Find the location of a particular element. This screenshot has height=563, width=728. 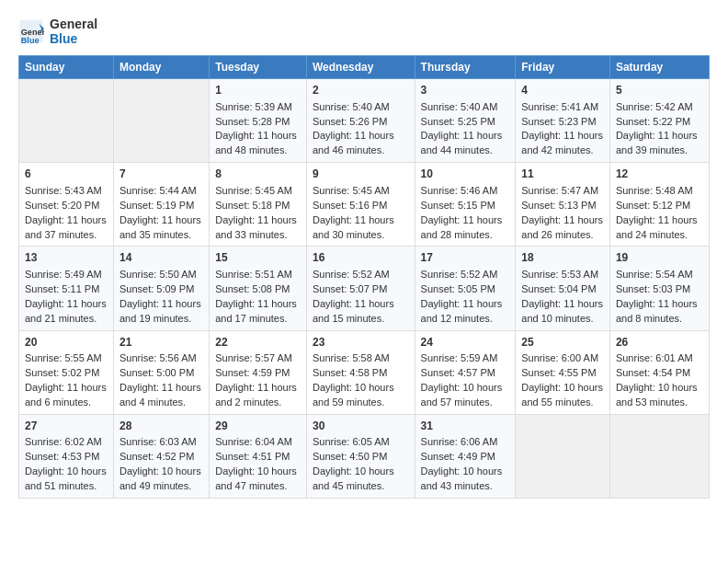

week-row-2: 13Sunrise: 5:49 AMSunset: 5:11 PMDayligh… is located at coordinates (364, 289).